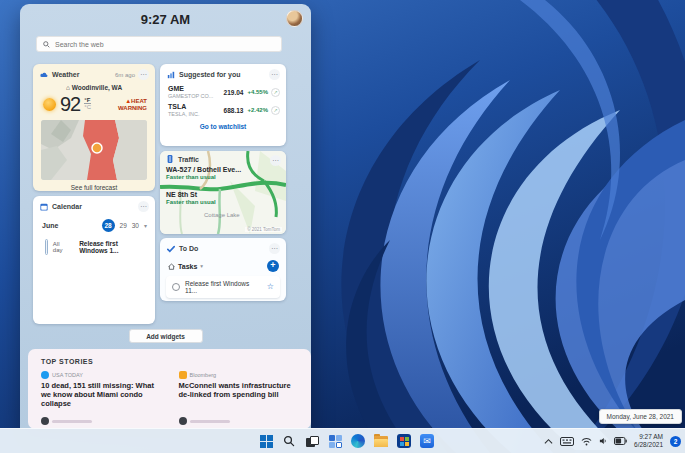  I want to click on weather-location: ⌂ Woodinville, WA, so click(94, 88).